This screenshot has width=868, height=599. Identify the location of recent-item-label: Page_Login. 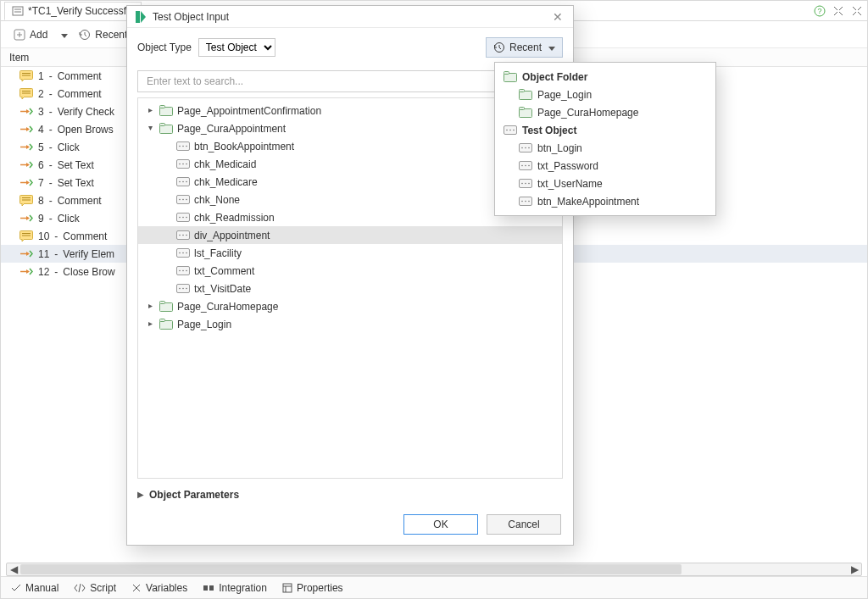
(565, 95).